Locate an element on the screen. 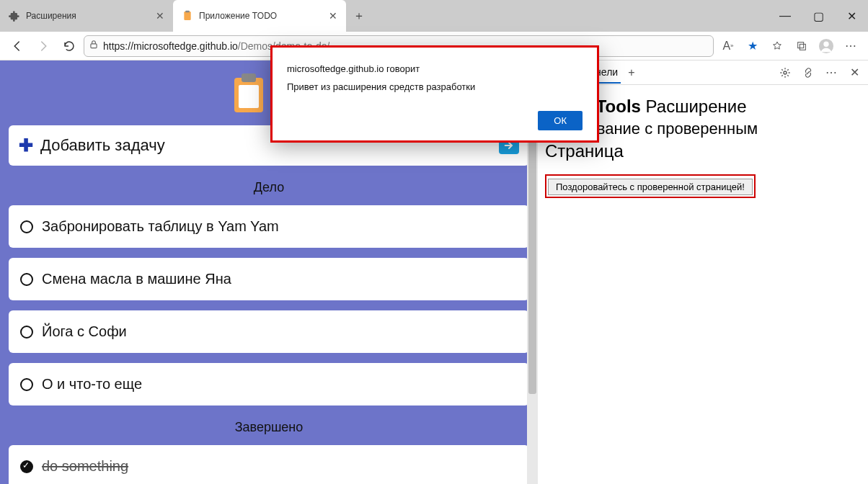  devtools-line3: Страница is located at coordinates (703, 151).